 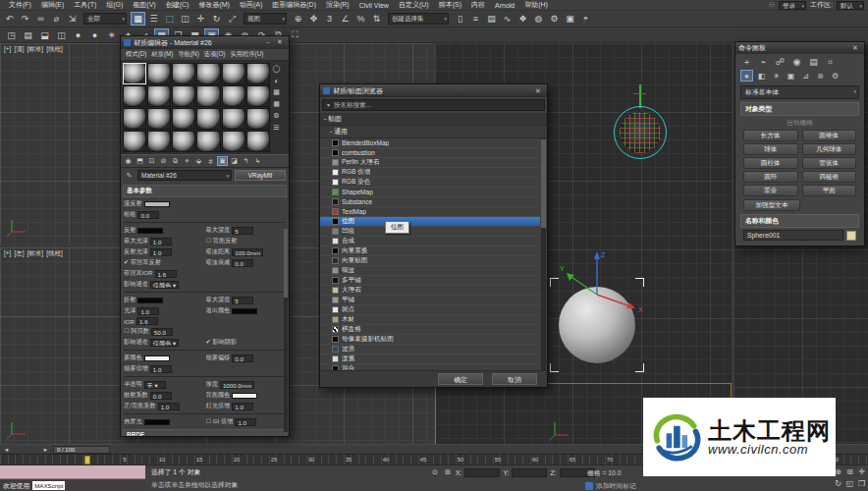 What do you see at coordinates (280, 43) in the screenshot?
I see `close-icon: ✕` at bounding box center [280, 43].